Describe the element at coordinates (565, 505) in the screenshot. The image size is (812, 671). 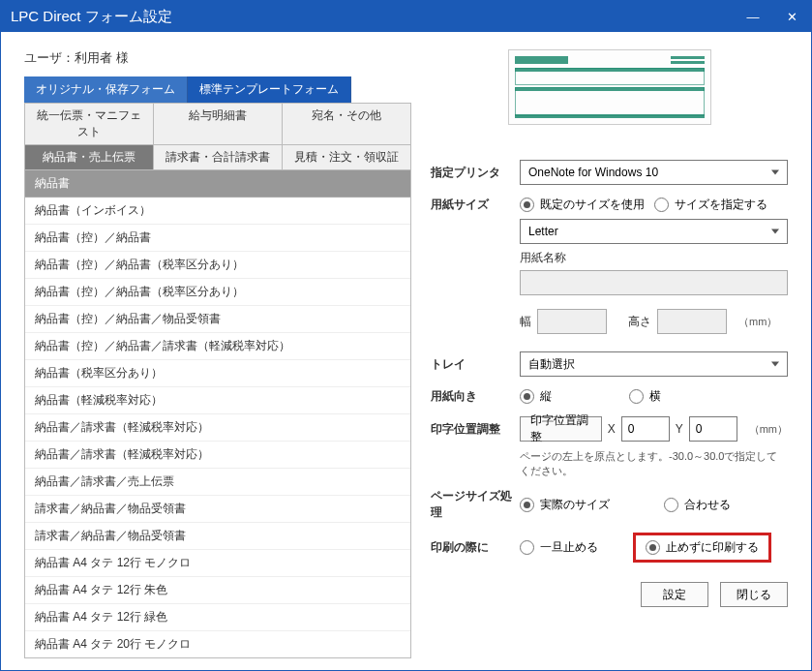
I see `radio-actual-size: 実際のサイズ` at that location.